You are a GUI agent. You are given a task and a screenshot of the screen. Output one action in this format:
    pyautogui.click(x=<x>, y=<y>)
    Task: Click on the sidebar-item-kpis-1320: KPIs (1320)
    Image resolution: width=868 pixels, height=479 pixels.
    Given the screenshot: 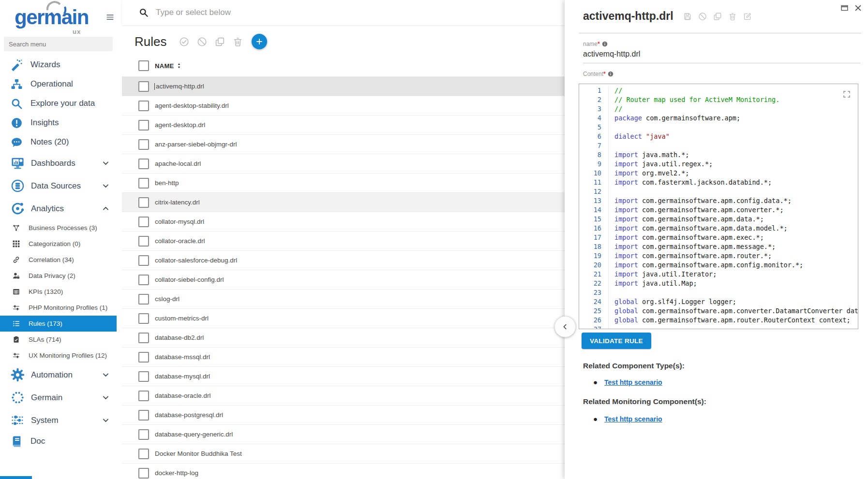 What is the action you would take?
    pyautogui.click(x=58, y=292)
    